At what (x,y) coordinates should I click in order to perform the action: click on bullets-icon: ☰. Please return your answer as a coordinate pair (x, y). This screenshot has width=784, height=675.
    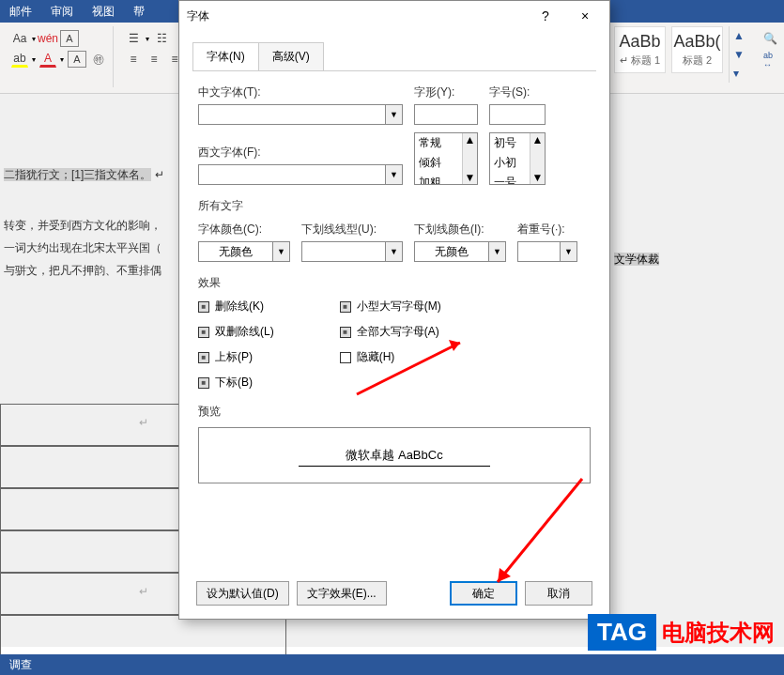
    Looking at the image, I should click on (133, 38).